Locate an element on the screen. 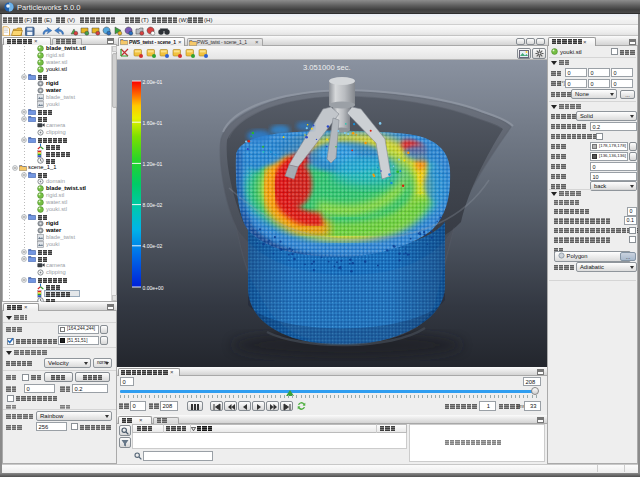 This screenshot has height=477, width=640. svg-text: 3.051000 sec. is located at coordinates (327, 68).